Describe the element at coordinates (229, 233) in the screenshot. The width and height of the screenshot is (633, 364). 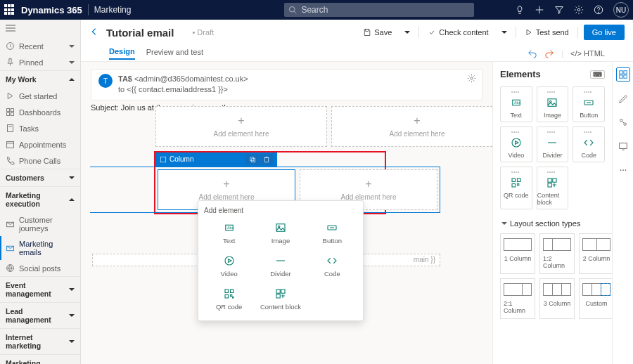
I see `popup-text: AbcText` at that location.